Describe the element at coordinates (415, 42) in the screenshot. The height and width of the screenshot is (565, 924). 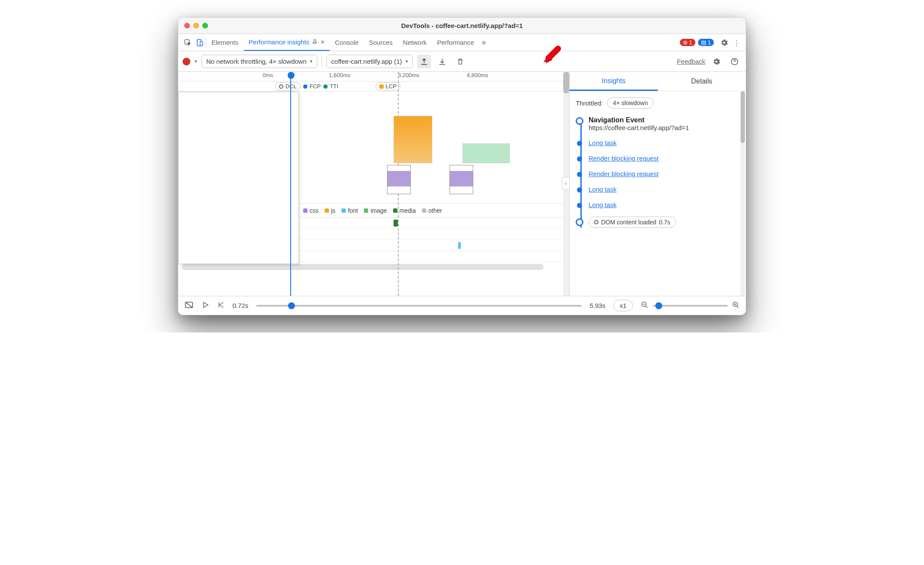
I see `tab-network: Network` at that location.